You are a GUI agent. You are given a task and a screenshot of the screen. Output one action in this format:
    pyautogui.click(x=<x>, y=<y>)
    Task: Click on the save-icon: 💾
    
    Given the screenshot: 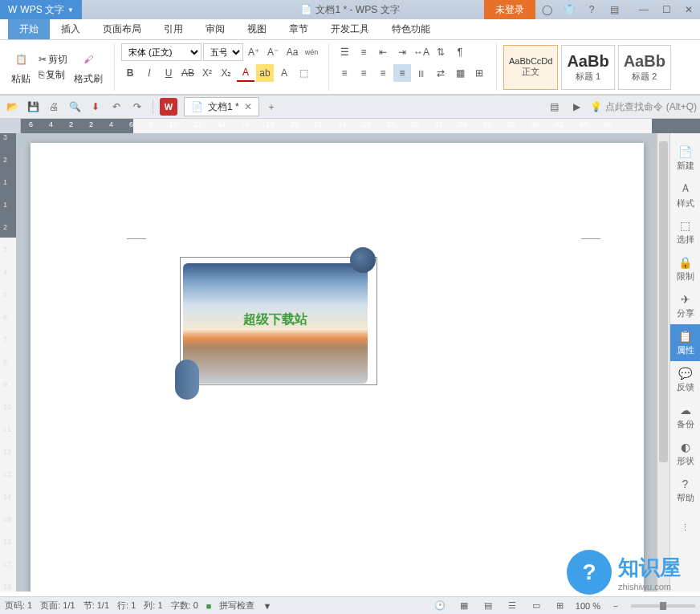 What is the action you would take?
    pyautogui.click(x=33, y=107)
    